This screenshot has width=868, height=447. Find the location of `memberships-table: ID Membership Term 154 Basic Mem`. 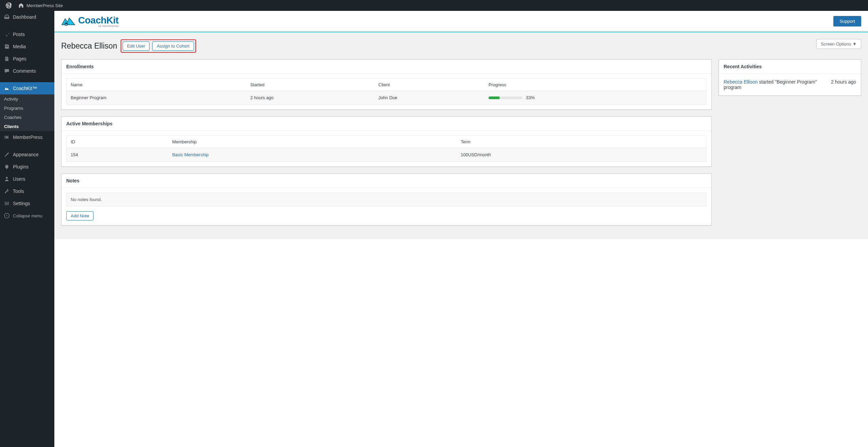

memberships-table: ID Membership Term 154 Basic Mem is located at coordinates (387, 149).